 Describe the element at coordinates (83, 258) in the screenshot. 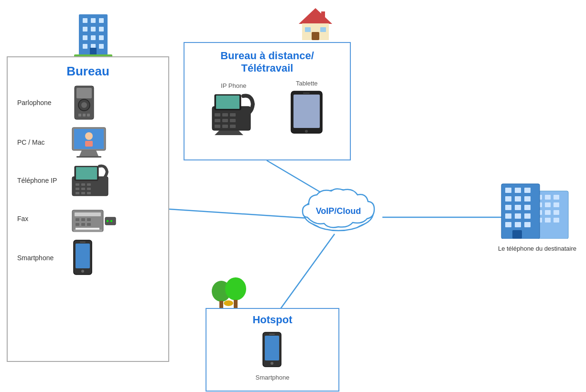

I see `smartphone-icon` at that location.